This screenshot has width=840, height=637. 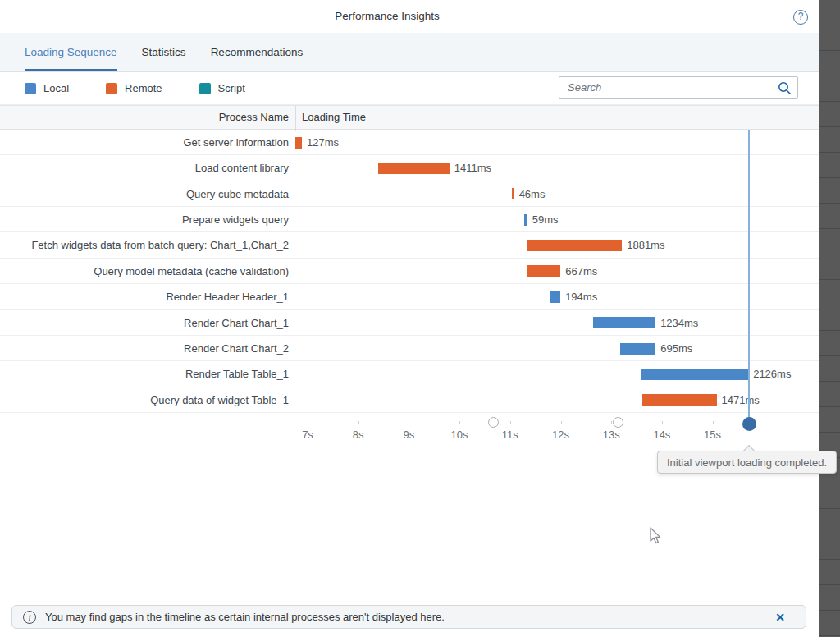 I want to click on gantt-row: Load content library1411ms, so click(x=409, y=167).